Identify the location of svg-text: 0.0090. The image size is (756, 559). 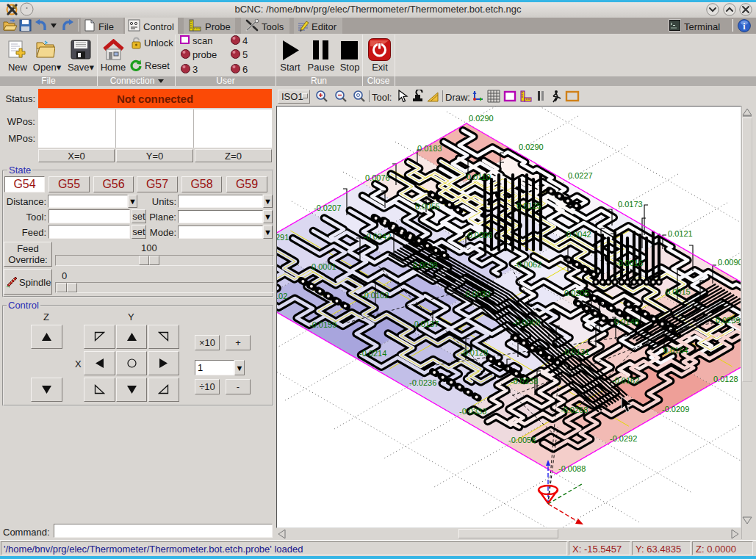
(729, 262).